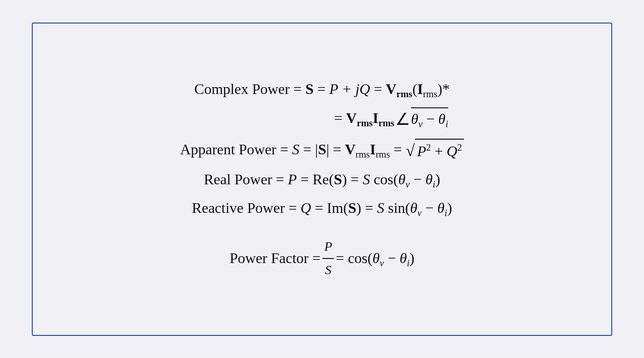 This screenshot has height=358, width=644. I want to click on label-real-power: Real Power = P = Re(S) = S cos(θv − θi), so click(322, 179).